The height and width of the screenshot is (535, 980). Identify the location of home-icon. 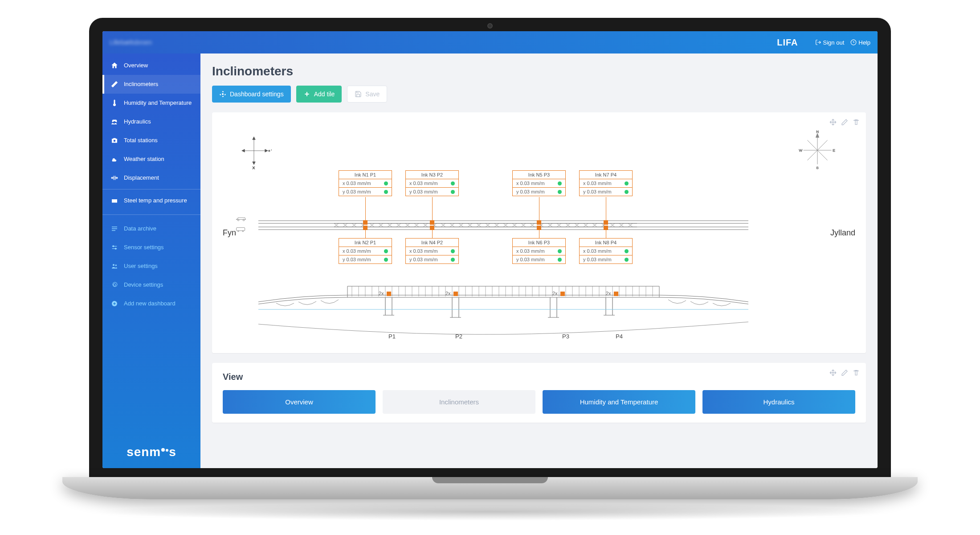
(114, 66).